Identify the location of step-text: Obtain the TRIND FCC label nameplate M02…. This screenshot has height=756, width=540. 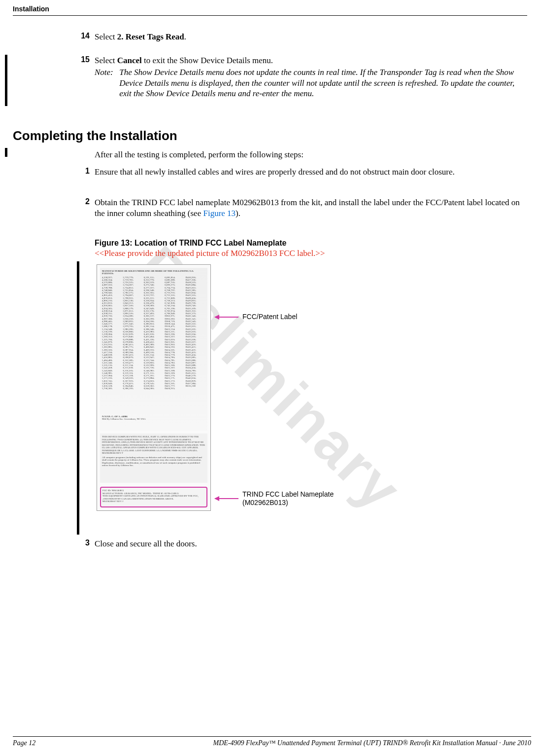
(311, 208).